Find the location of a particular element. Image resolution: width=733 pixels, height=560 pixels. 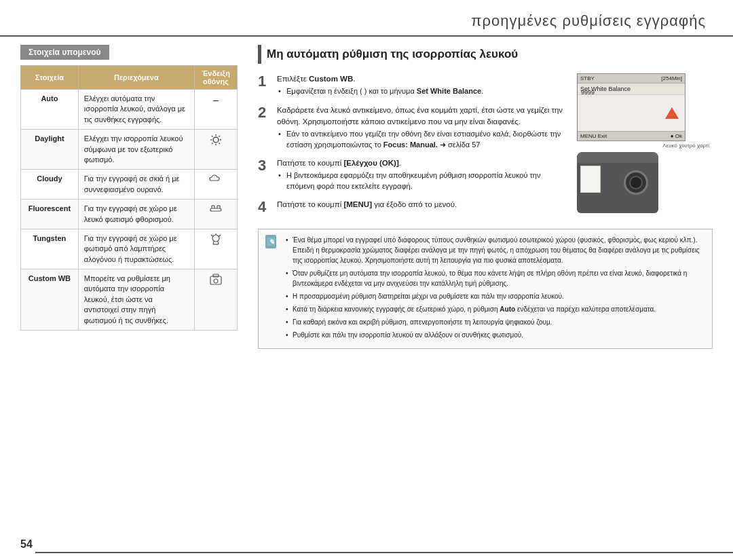

camera-lens is located at coordinates (636, 183).